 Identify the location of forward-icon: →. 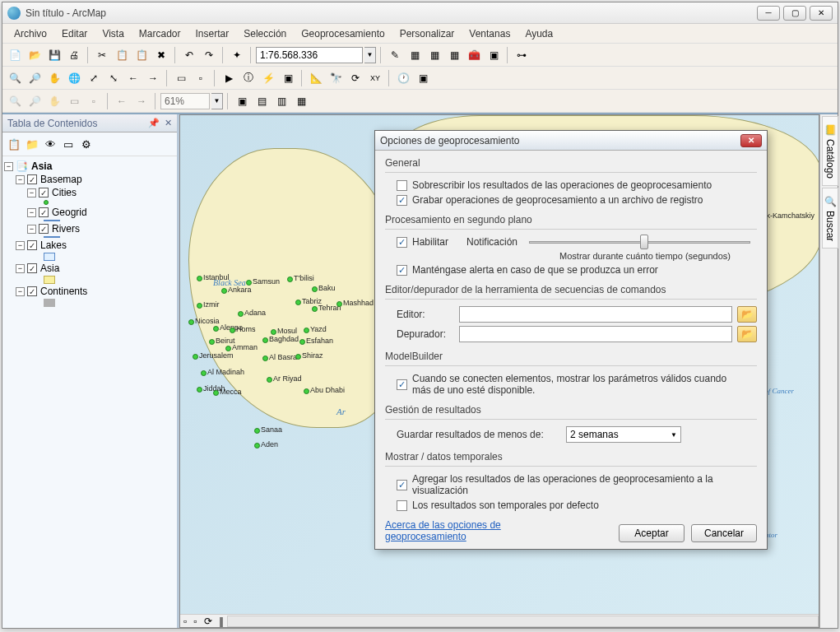
(153, 78).